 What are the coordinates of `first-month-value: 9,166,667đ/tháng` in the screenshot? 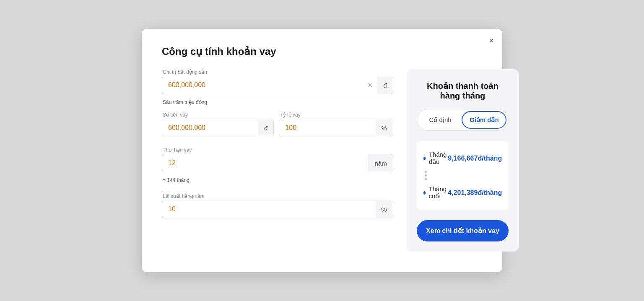 It's located at (475, 158).